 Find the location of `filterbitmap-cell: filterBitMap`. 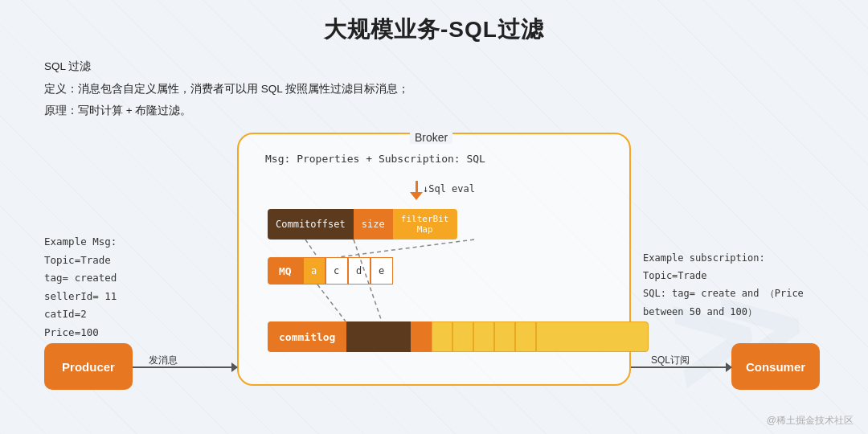

filterbitmap-cell: filterBitMap is located at coordinates (425, 224).